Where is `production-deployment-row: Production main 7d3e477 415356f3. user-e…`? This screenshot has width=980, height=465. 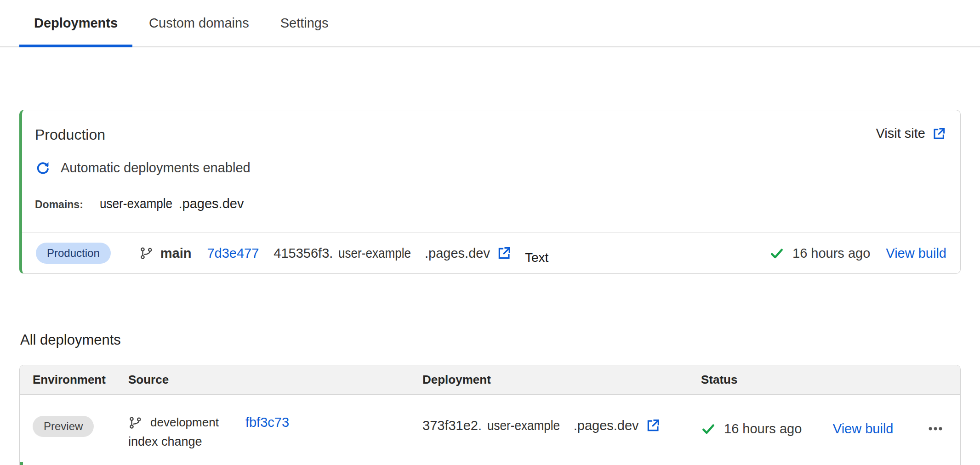 production-deployment-row: Production main 7d3e477 415356f3. user-e… is located at coordinates (491, 253).